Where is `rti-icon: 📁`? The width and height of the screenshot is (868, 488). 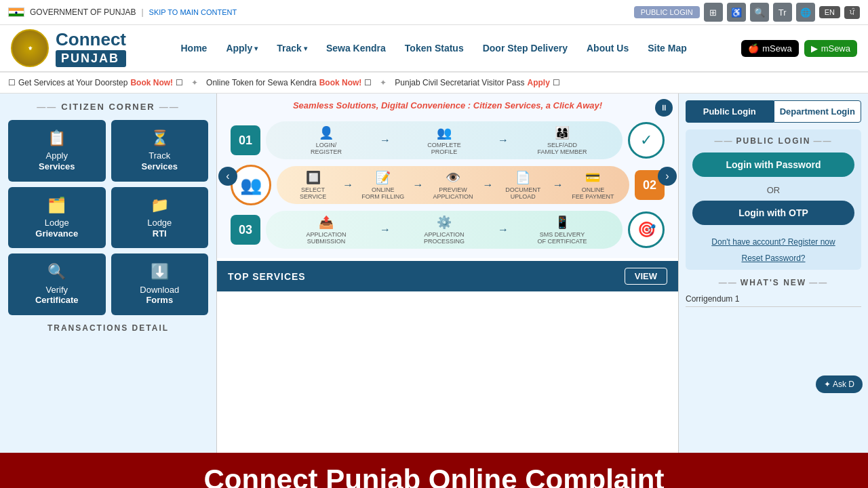 rti-icon: 📁 is located at coordinates (160, 205).